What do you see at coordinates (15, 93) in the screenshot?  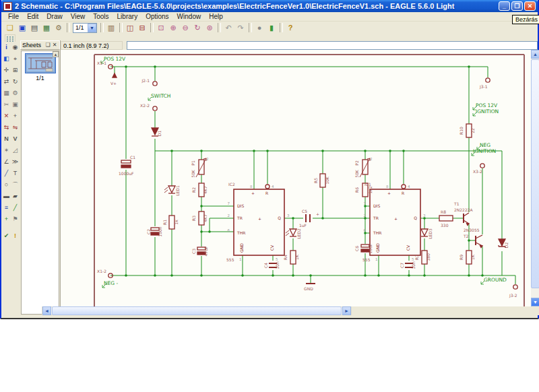 I see `change-tool-button: ⚙` at bounding box center [15, 93].